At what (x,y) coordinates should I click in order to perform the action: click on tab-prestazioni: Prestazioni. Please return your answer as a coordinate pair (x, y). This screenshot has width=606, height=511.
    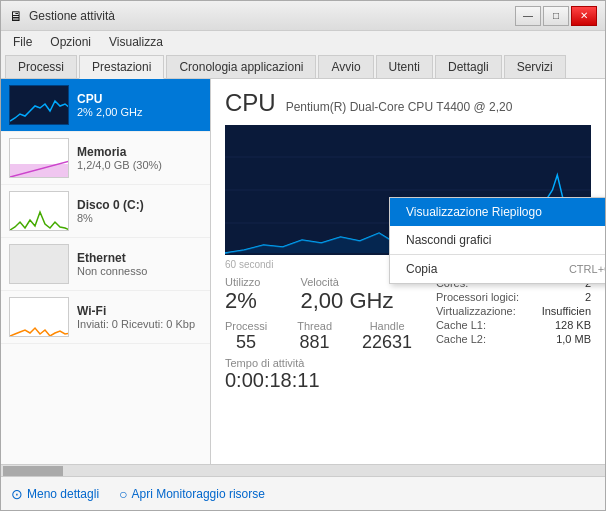
    Looking at the image, I should click on (122, 67).